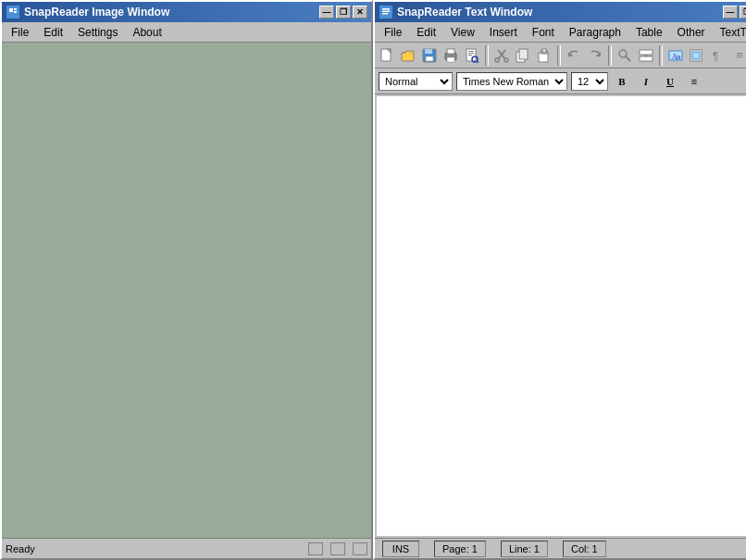  Describe the element at coordinates (595, 56) in the screenshot. I see `redo-button` at that location.